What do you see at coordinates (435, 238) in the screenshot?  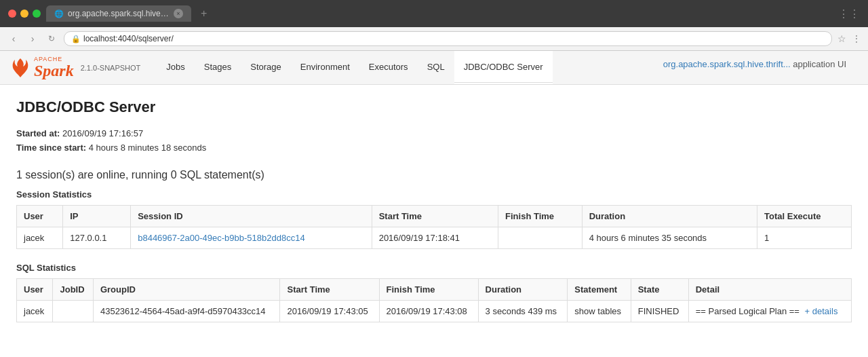 I see `session-start-time: 2016/09/19 17:18:41` at bounding box center [435, 238].